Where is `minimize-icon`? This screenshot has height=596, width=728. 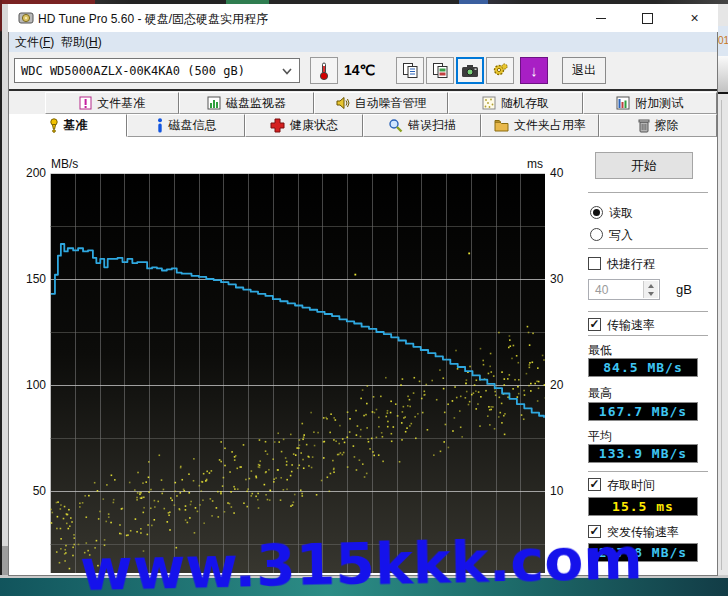
minimize-icon is located at coordinates (601, 18).